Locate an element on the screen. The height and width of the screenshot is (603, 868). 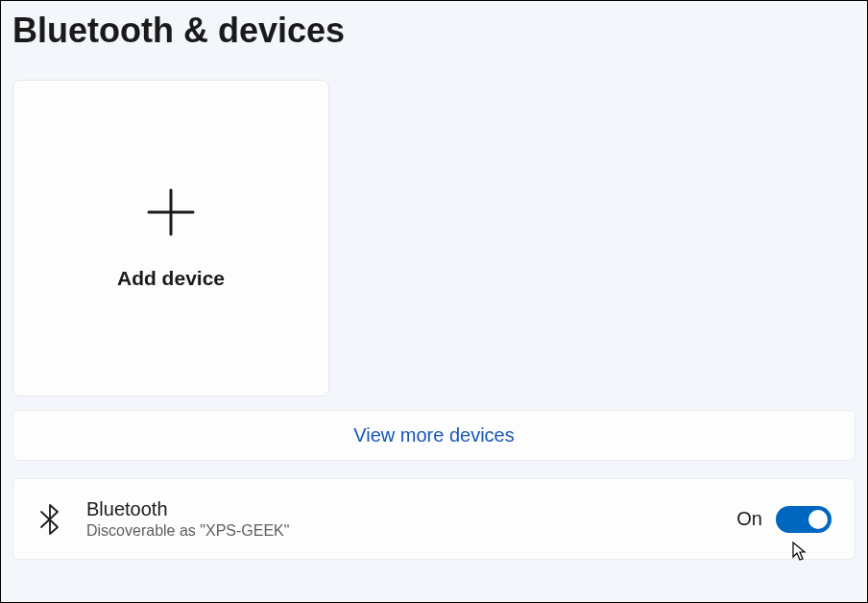
bluetooth-text-group: Bluetooth Discoverable as "XPS-GEEK" is located at coordinates (399, 519).